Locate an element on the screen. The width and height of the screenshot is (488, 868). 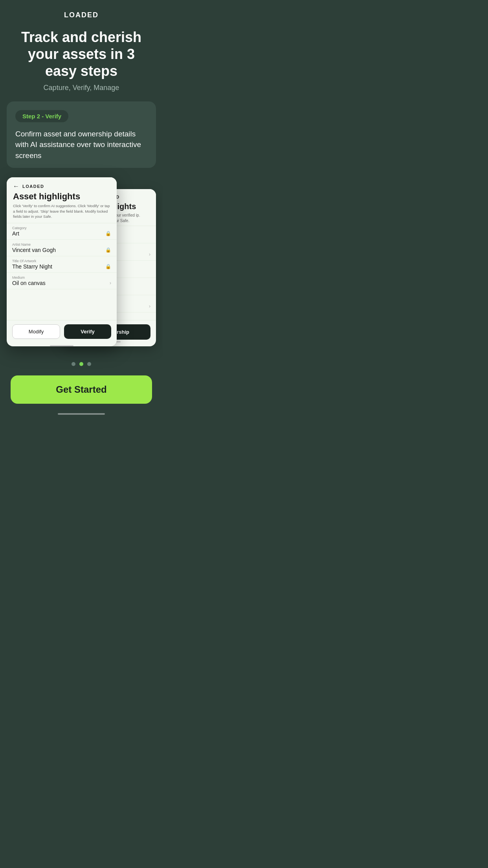
back-arrow-icon: ← is located at coordinates (16, 186).